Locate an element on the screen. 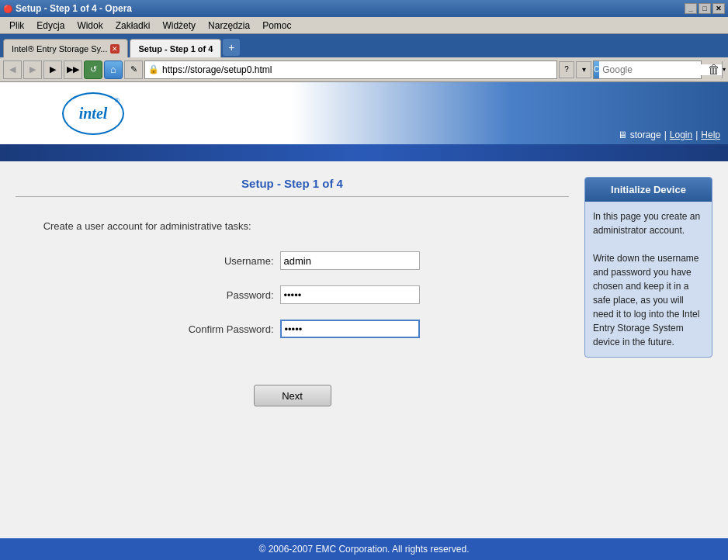  page-title: Setup - Step 1 of 4 is located at coordinates (292, 183).